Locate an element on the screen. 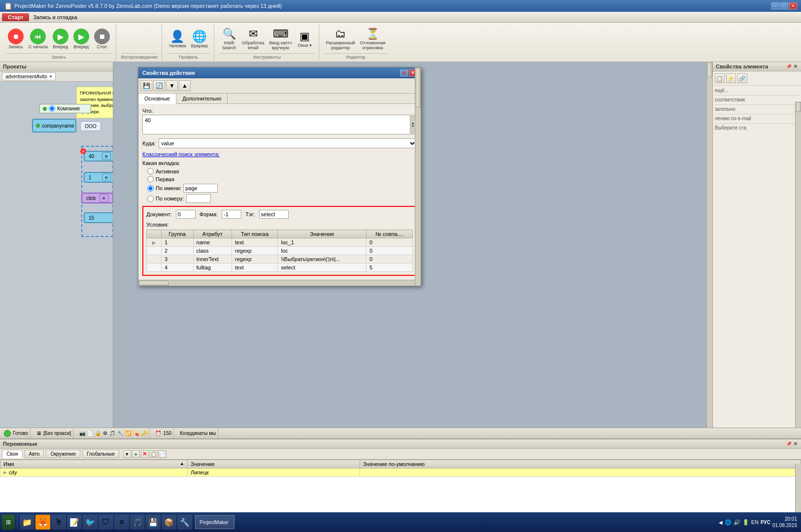  human-button: 👤 Человек is located at coordinates (177, 39).